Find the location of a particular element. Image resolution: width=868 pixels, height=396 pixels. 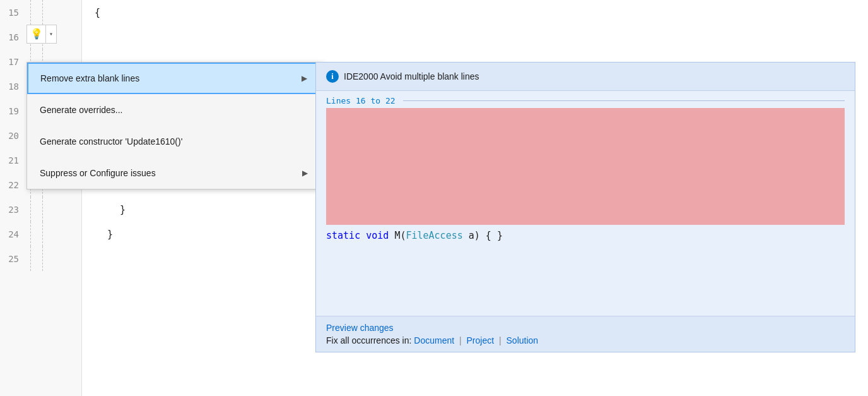

fix-project-link: Project is located at coordinates (481, 340).